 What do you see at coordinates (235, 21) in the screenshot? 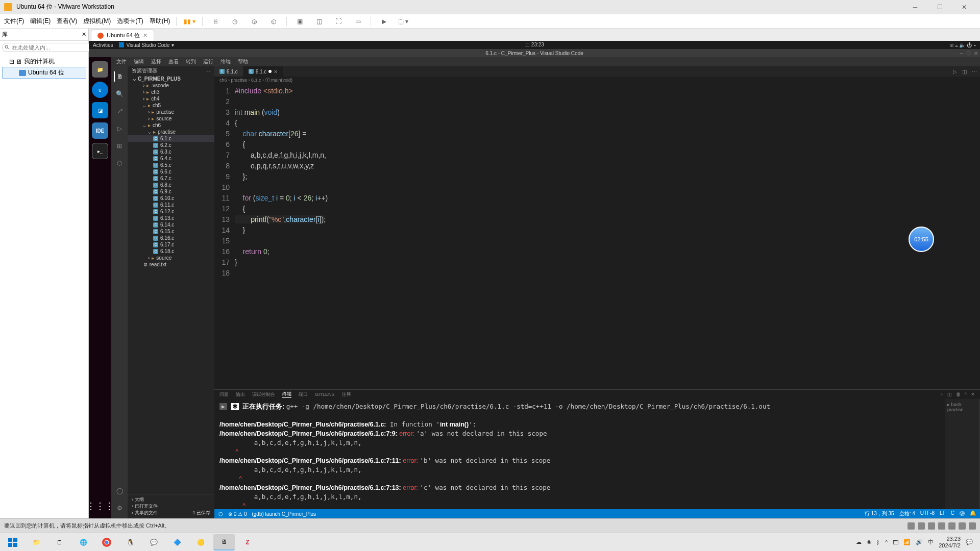
I see `snapshot-button: ◷` at bounding box center [235, 21].